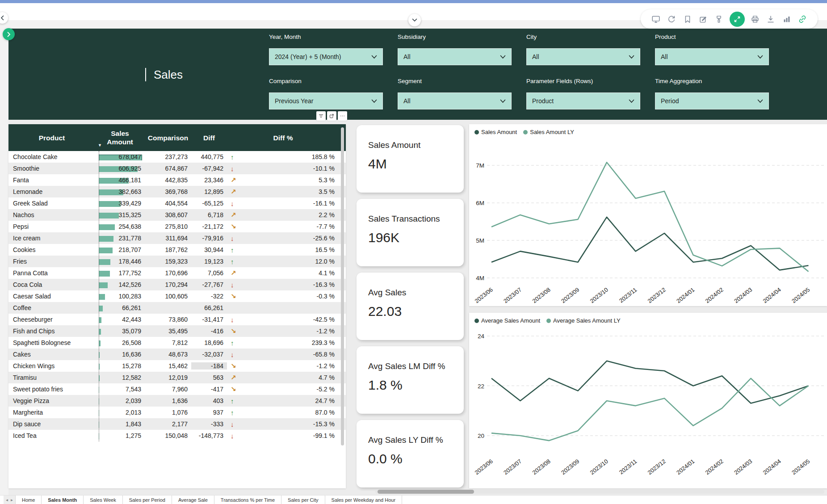 The width and height of the screenshot is (827, 504). Describe the element at coordinates (407, 57) in the screenshot. I see `filter-selected-value: All` at that location.